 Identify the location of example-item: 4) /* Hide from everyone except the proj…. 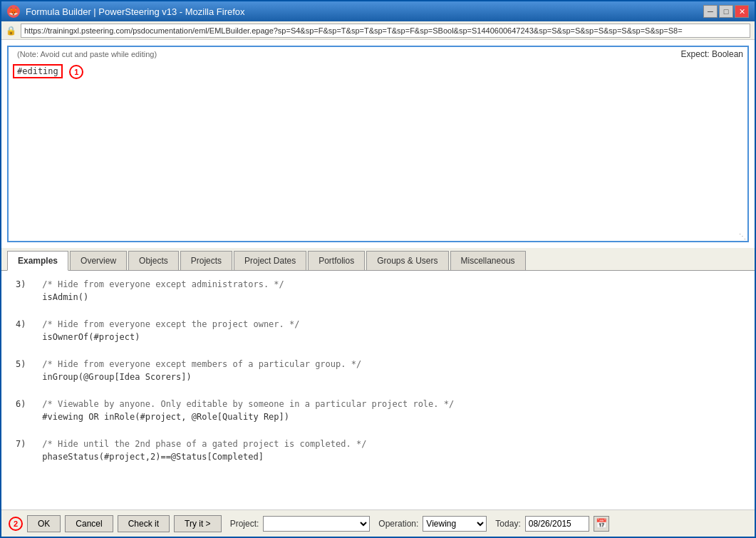
(378, 331).